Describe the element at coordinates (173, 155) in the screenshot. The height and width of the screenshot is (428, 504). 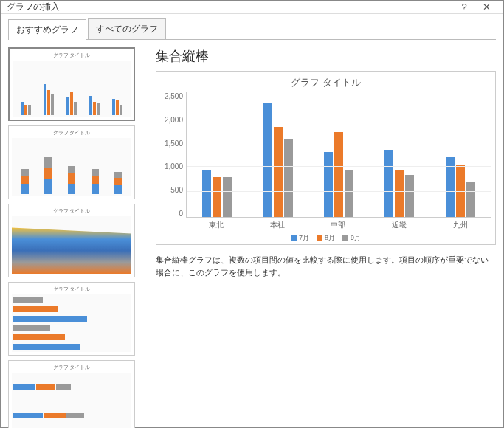
I see `y-axis: 2,5002,0001,5001,0005000` at that location.